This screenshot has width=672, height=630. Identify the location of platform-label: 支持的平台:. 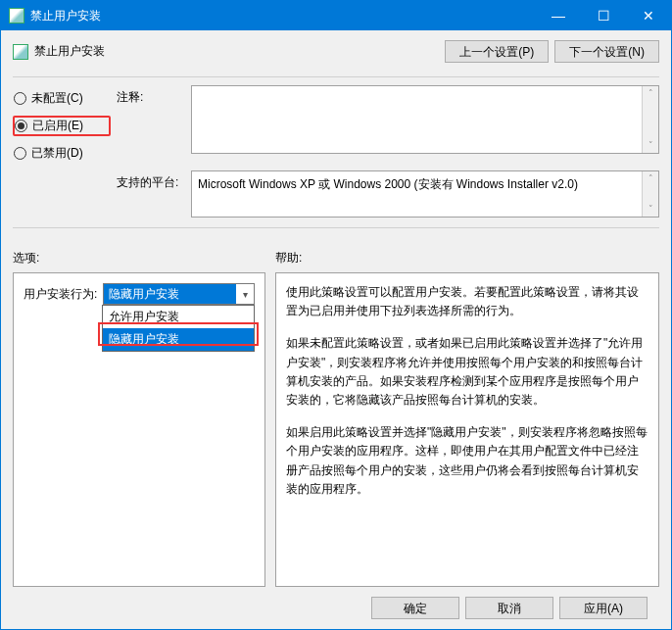
(151, 194).